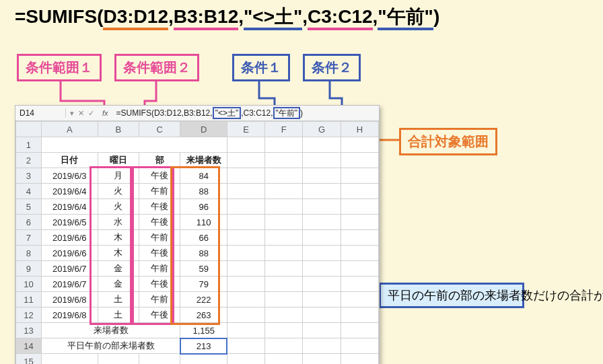  Describe the element at coordinates (69, 222) in the screenshot. I see `cell-date: 2019/6/5` at that location.